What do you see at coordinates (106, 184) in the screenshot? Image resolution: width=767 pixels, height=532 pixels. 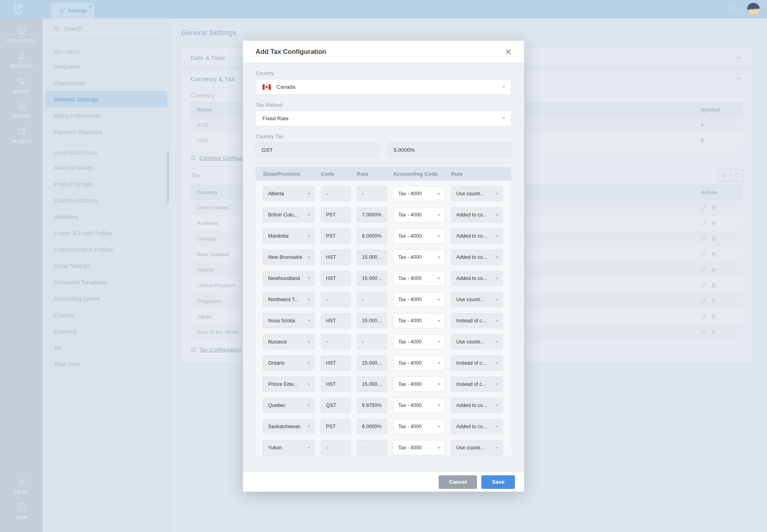 I see `sidebar-item: Product Groups` at bounding box center [106, 184].